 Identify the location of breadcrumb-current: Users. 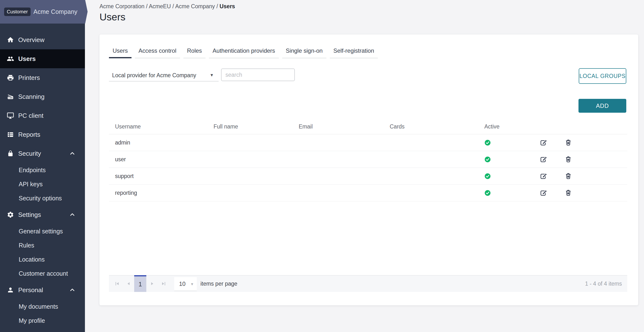
(228, 7).